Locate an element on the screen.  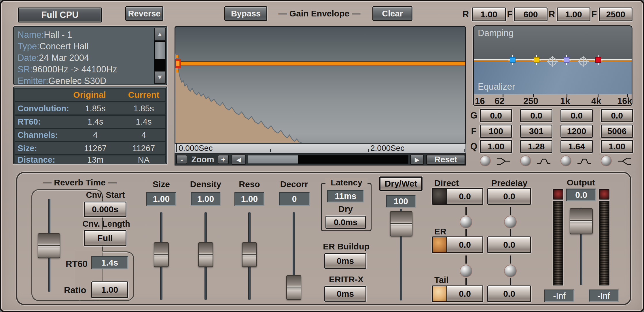
eq-freq-1: 100 is located at coordinates (496, 131).